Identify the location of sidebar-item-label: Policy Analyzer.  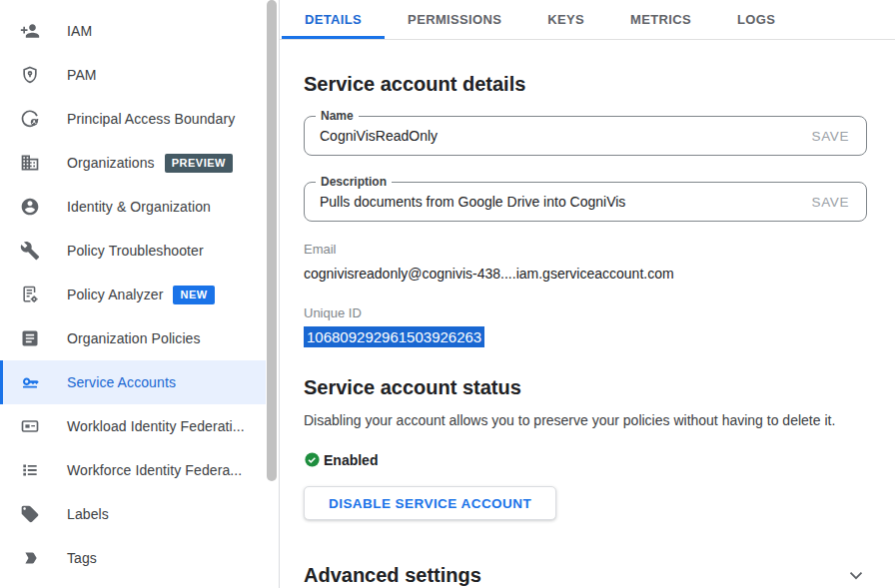
(115, 294).